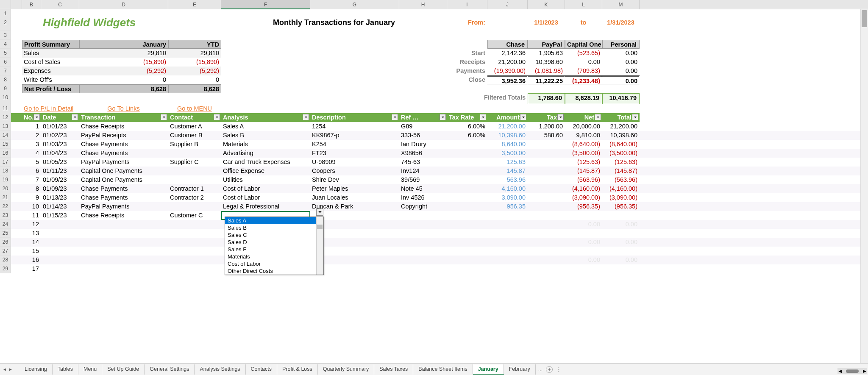 The height and width of the screenshot is (375, 868). I want to click on trx-type: Capital One Payments, so click(124, 180).